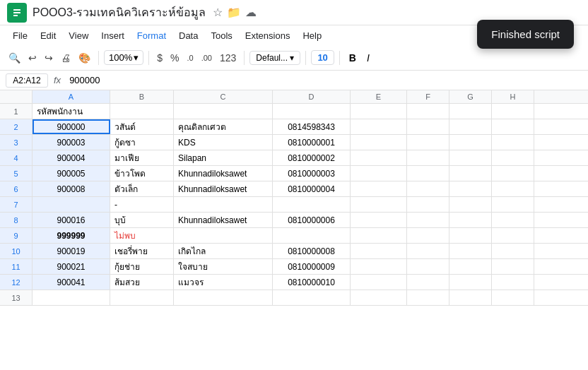  Describe the element at coordinates (16, 205) in the screenshot. I see `row-number: 7` at that location.